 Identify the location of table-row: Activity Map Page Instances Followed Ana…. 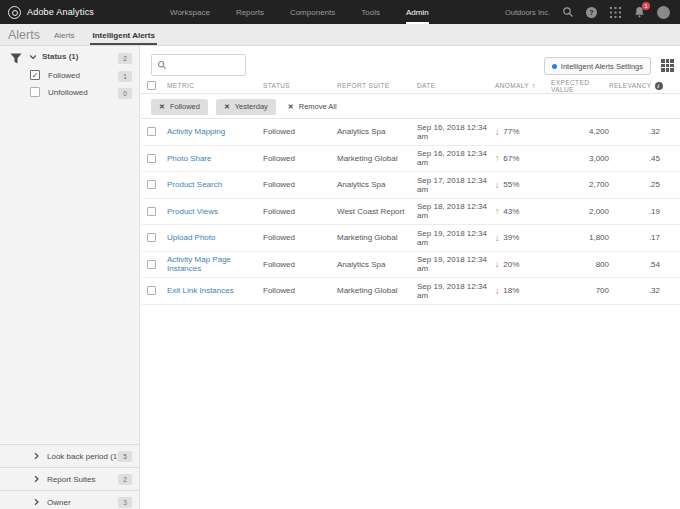
(410, 266).